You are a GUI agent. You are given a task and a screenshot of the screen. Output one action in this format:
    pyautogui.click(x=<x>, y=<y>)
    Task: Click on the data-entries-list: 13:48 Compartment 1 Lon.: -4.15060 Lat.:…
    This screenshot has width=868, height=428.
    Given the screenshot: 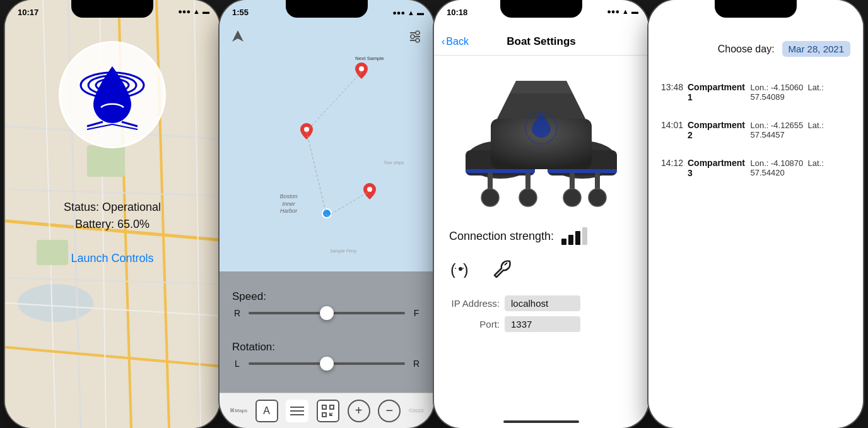 What is the action you would take?
    pyautogui.click(x=756, y=130)
    